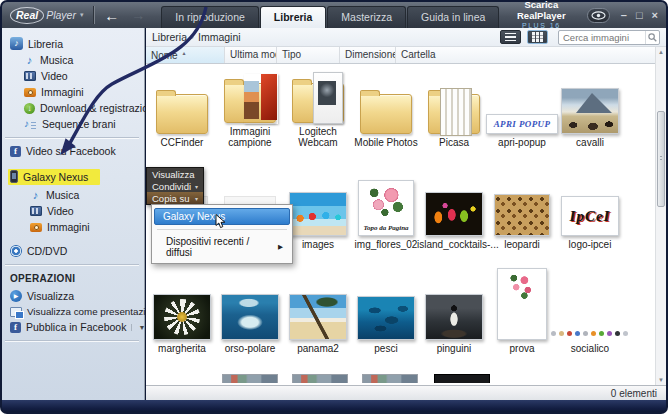  What do you see at coordinates (318, 107) in the screenshot?
I see `grid-item: Logitech Webcam` at bounding box center [318, 107].